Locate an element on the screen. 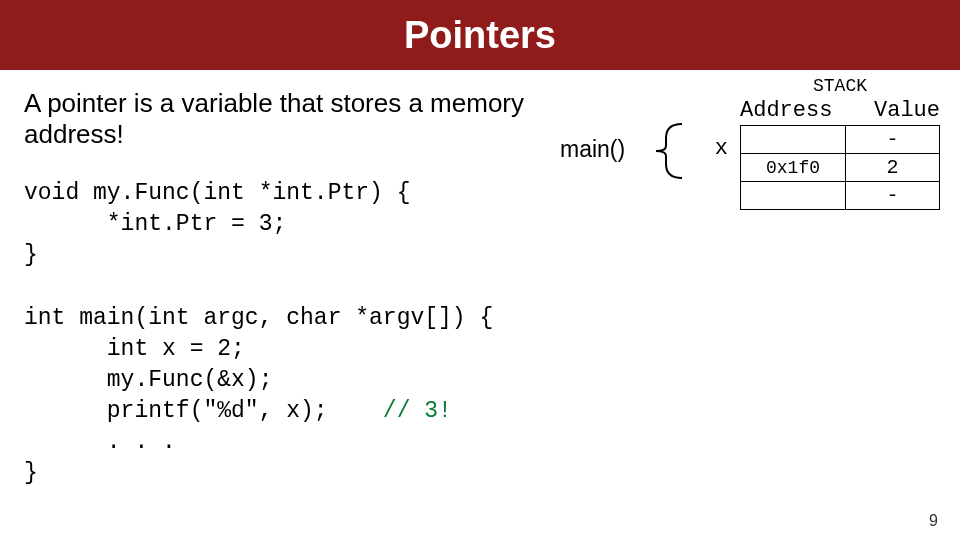 Image resolution: width=960 pixels, height=540 pixels. intro-text: A pointer is a variable that stores a me… is located at coordinates (284, 119).